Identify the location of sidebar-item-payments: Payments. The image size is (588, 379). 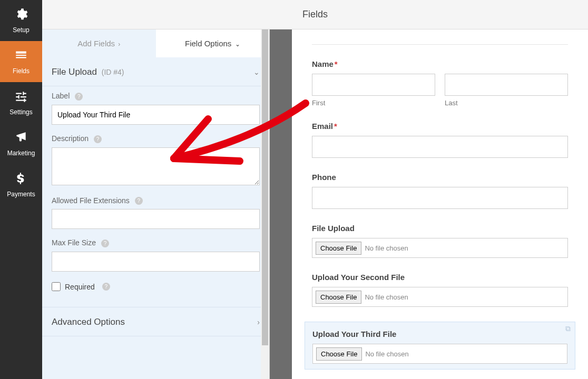
(21, 185).